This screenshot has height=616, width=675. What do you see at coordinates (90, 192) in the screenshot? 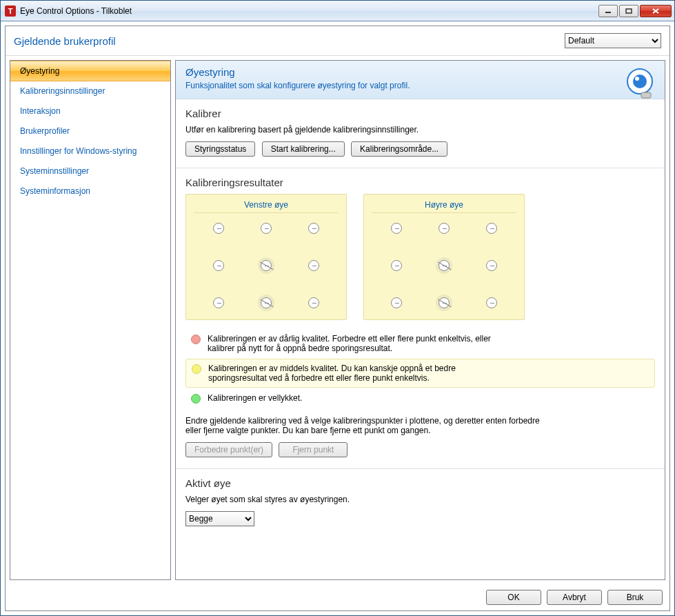
I see `sidebar-item-system-information: Systeminformasjon` at bounding box center [90, 192].